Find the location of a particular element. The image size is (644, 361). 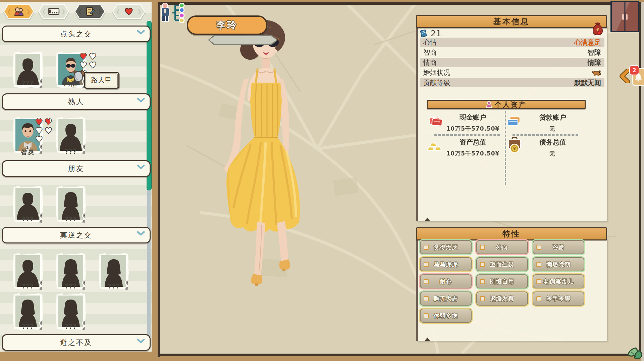

trait-chip: 马马虎虎 is located at coordinates (446, 264).